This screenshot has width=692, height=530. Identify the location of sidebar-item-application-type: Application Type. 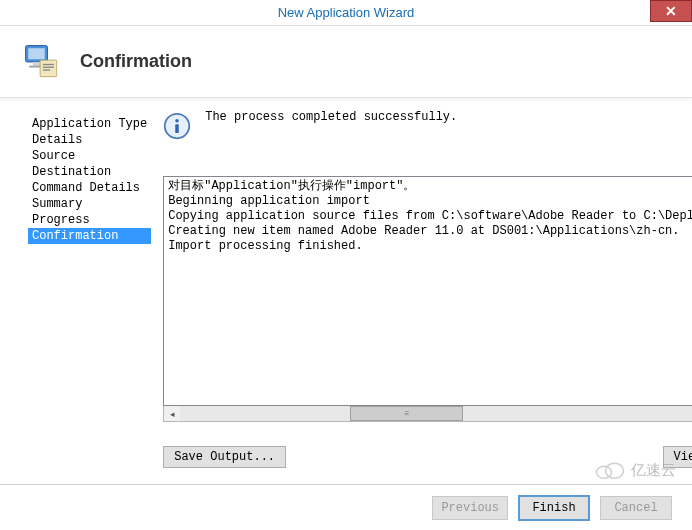
(90, 124).